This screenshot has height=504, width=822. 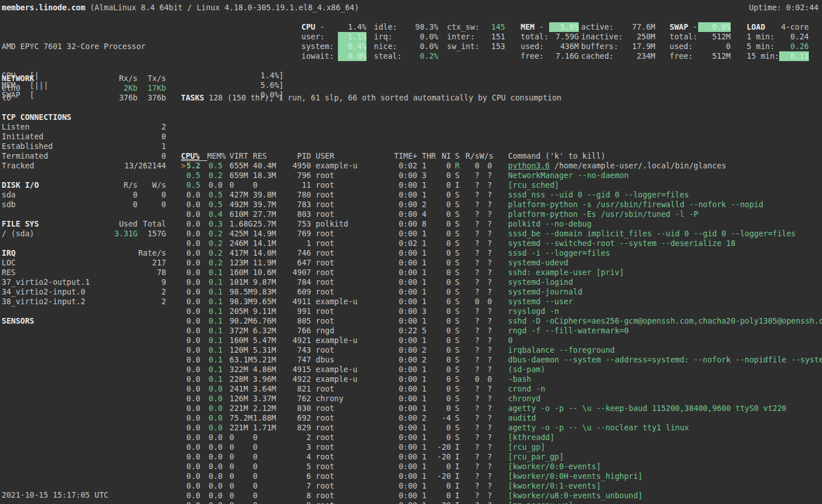 I want to click on proc-mem-percent: 0.0, so click(x=215, y=185).